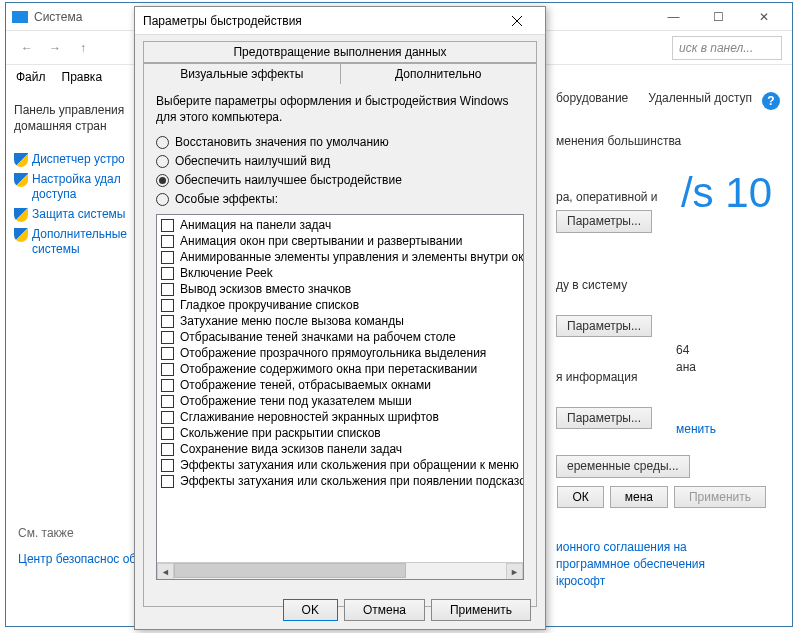  Describe the element at coordinates (256, 225) in the screenshot. I see `effect-label: Анимация на панели задач` at that location.